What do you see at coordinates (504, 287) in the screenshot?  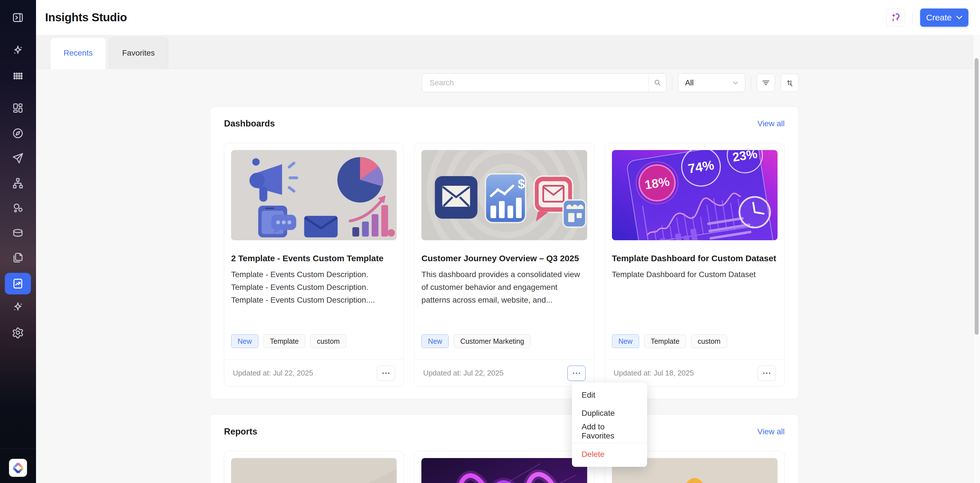 I see `card-description: This dashboard provides a consolidated v…` at bounding box center [504, 287].